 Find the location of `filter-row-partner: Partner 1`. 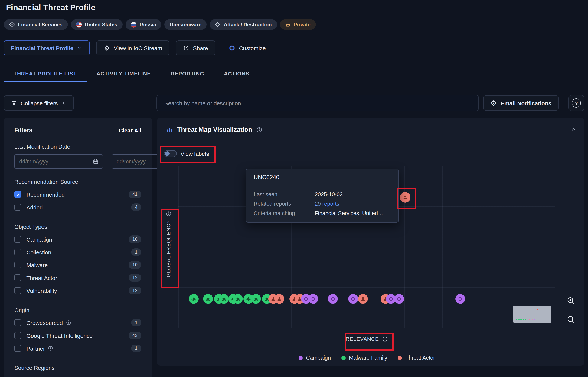

filter-row-partner: Partner 1 is located at coordinates (78, 348).